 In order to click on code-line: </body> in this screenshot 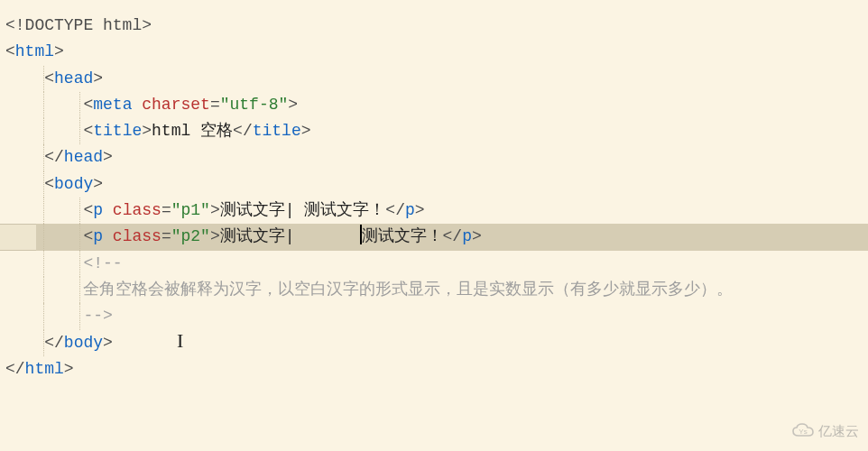, I will do `click(434, 343)`.